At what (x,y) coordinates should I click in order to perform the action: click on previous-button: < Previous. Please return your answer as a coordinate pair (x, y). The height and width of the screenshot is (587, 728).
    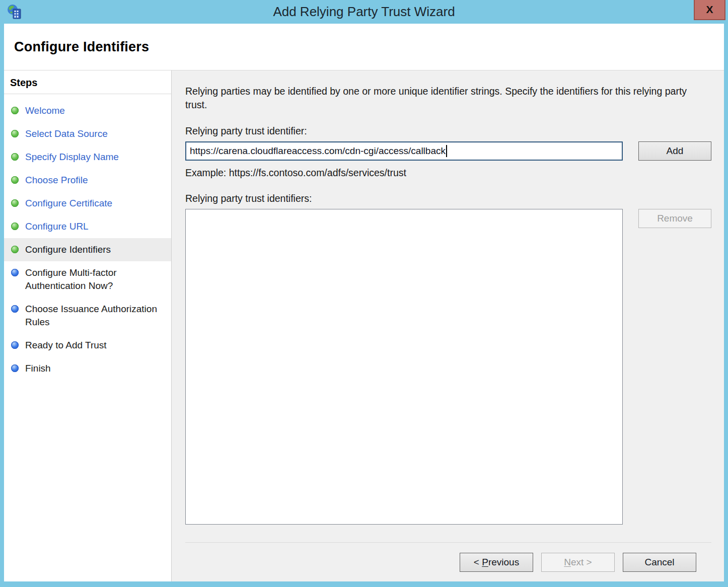
    Looking at the image, I should click on (496, 562).